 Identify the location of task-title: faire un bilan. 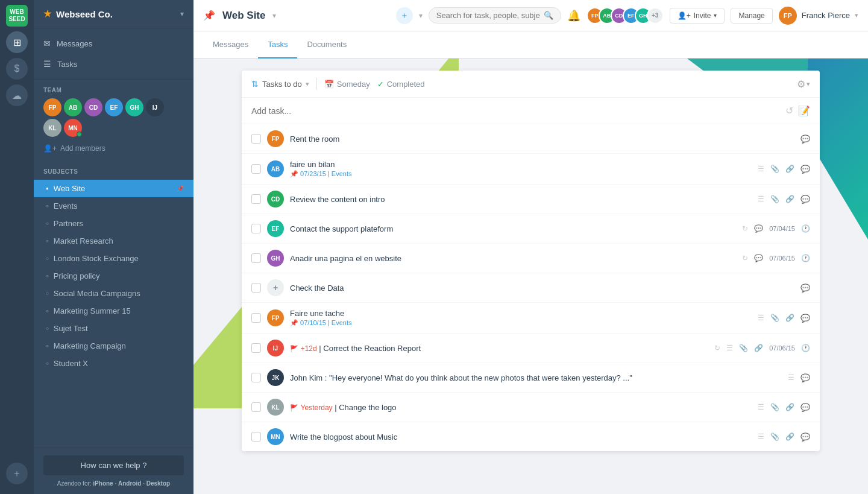
(521, 164).